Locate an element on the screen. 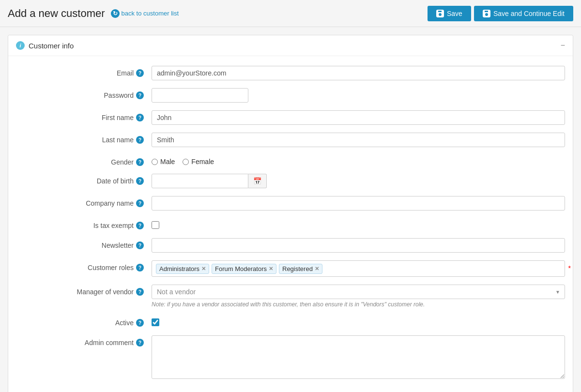 The height and width of the screenshot is (392, 581). tag-forum-moderators-label: Forum Moderators is located at coordinates (241, 269).